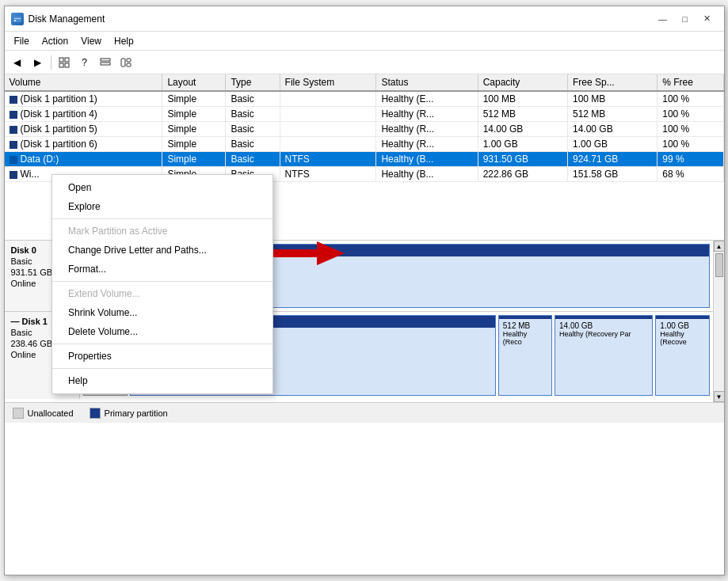  What do you see at coordinates (126, 63) in the screenshot?
I see `toolbar-properties` at bounding box center [126, 63].